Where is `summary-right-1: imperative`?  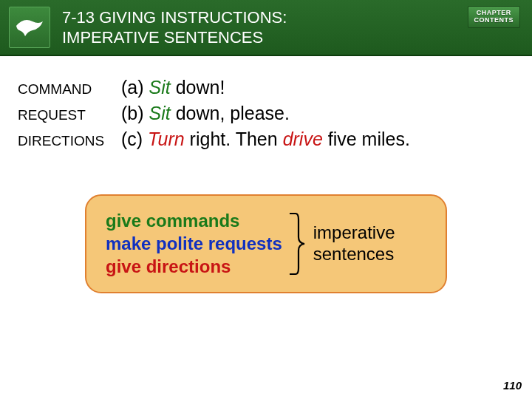 summary-right-1: imperative is located at coordinates (355, 233).